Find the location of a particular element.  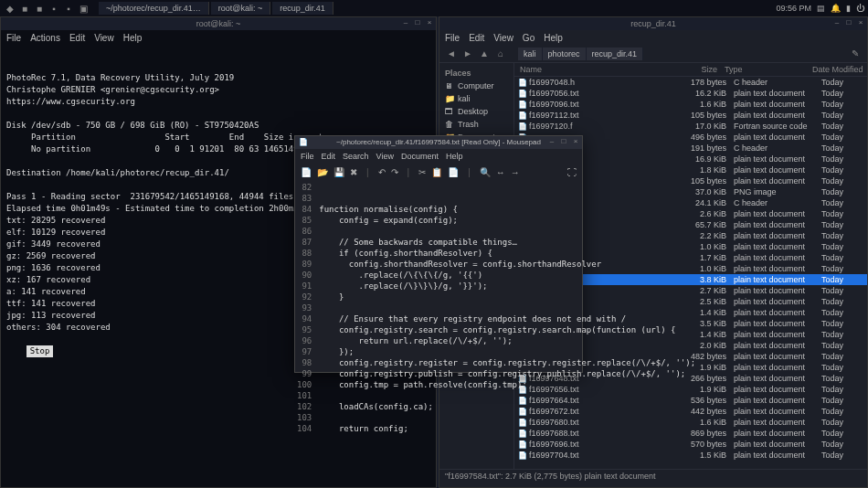

place-item: 🗑Trash is located at coordinates (477, 124).